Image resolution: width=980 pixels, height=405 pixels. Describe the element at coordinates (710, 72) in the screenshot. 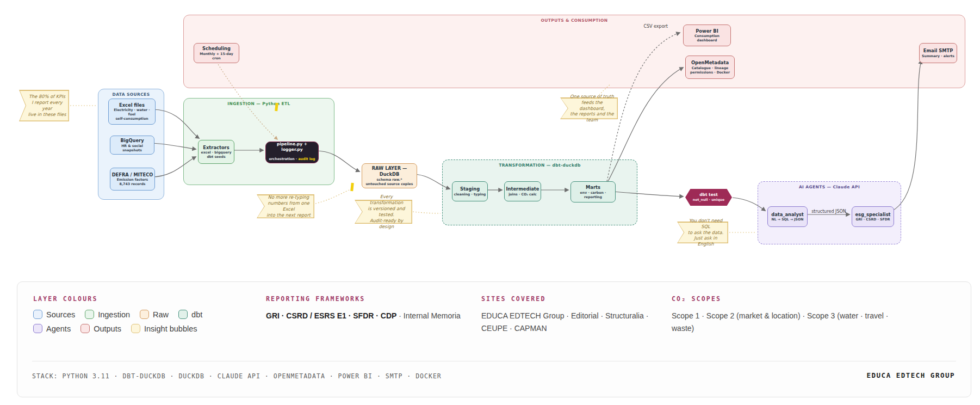

I see `node-subtitle: permissions · Docker` at that location.